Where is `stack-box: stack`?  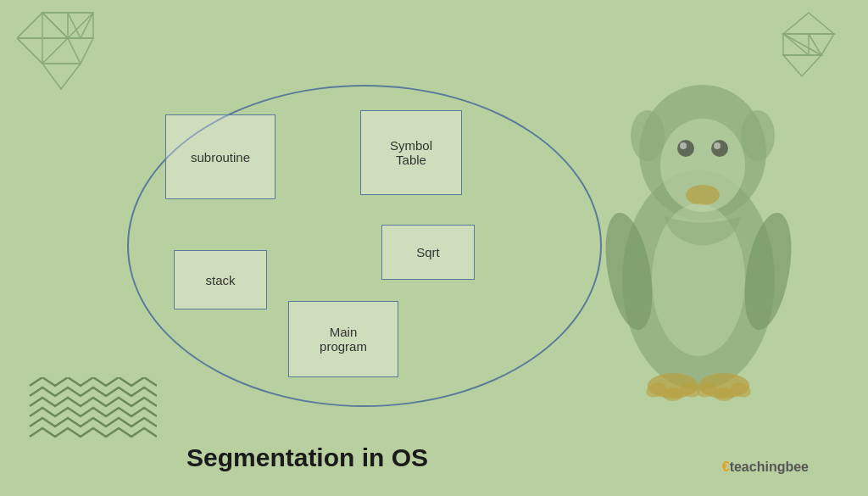 stack-box: stack is located at coordinates (220, 280).